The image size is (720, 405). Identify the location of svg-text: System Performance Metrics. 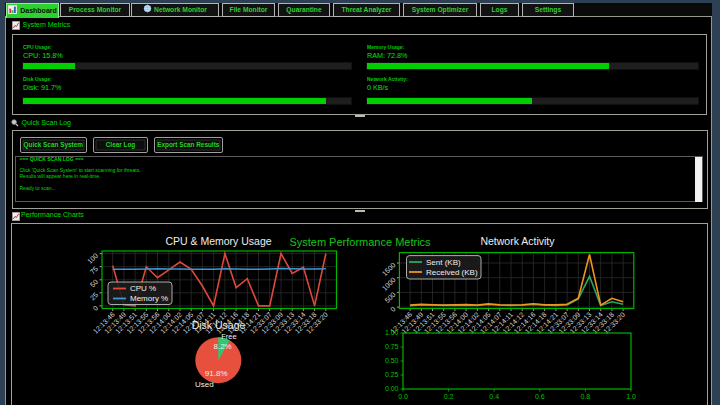
(360, 242).